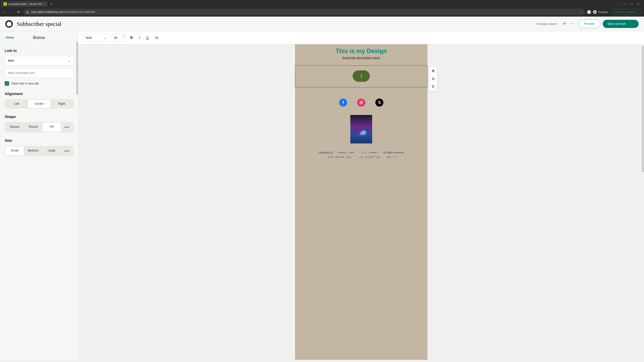 The width and height of the screenshot is (644, 362). Describe the element at coordinates (638, 12) in the screenshot. I see `more-icon: ⋮` at that location.